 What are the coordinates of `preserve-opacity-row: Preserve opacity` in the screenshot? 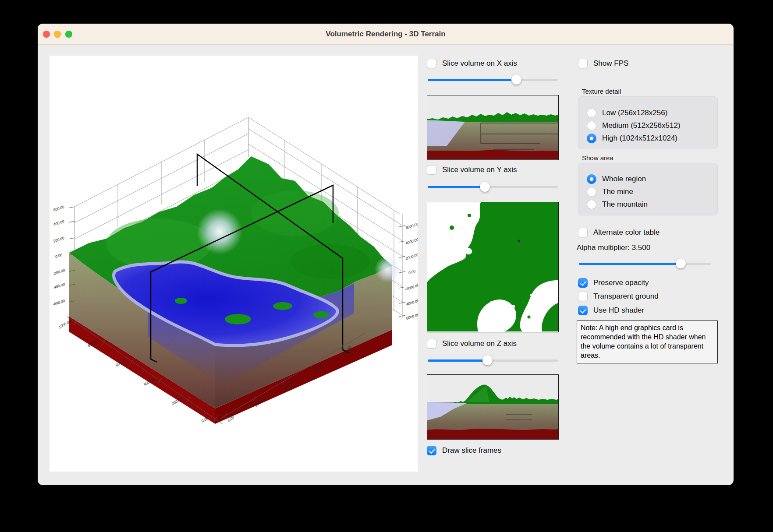 It's located at (613, 283).